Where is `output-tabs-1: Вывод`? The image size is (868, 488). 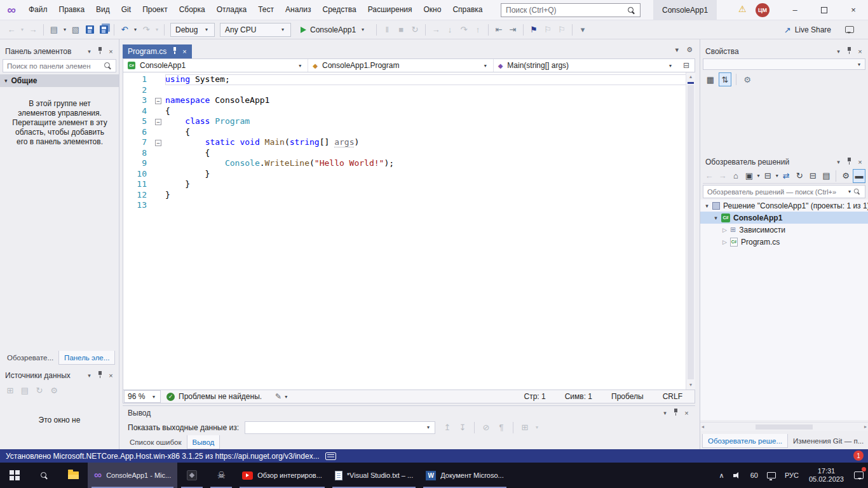
output-tabs-1: Вывод is located at coordinates (203, 442).